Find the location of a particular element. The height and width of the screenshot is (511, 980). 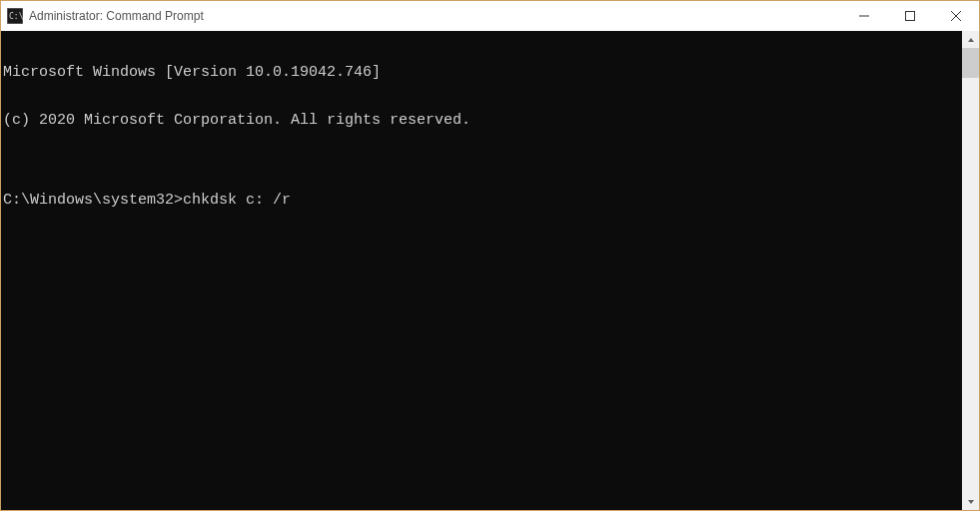

scroll-track is located at coordinates (971, 270).